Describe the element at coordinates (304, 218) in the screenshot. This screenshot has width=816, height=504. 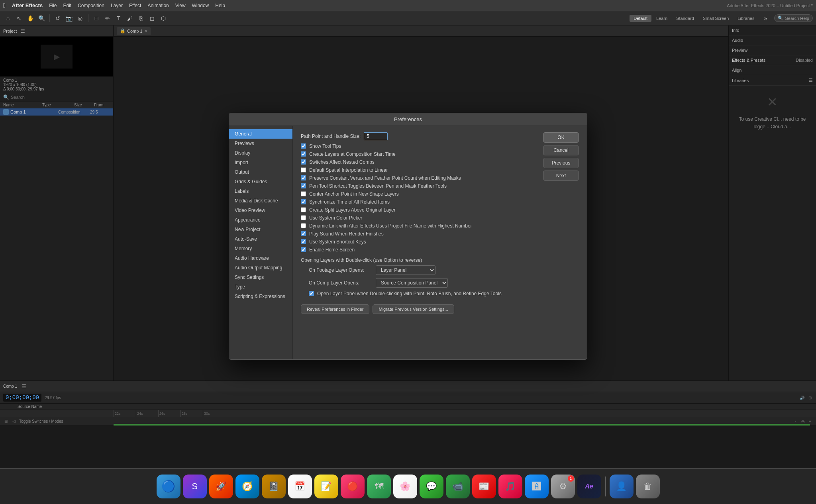
I see `use-system-color-checkbox` at that location.